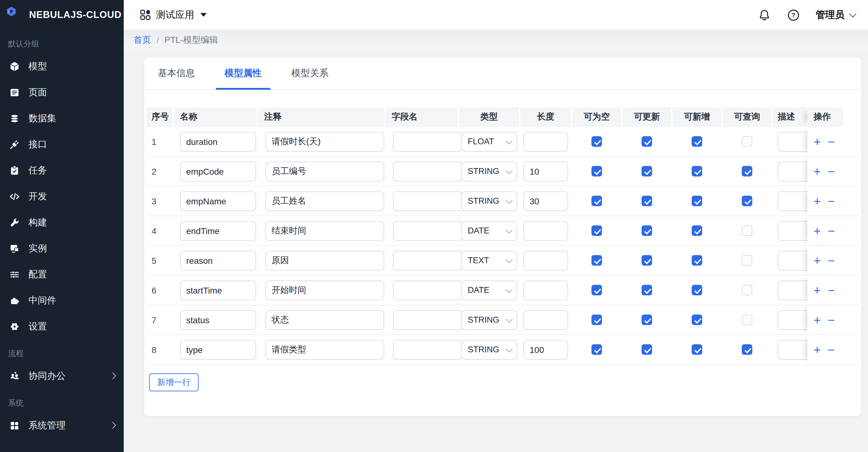 The height and width of the screenshot is (452, 868). Describe the element at coordinates (793, 15) in the screenshot. I see `help-icon: ?` at that location.